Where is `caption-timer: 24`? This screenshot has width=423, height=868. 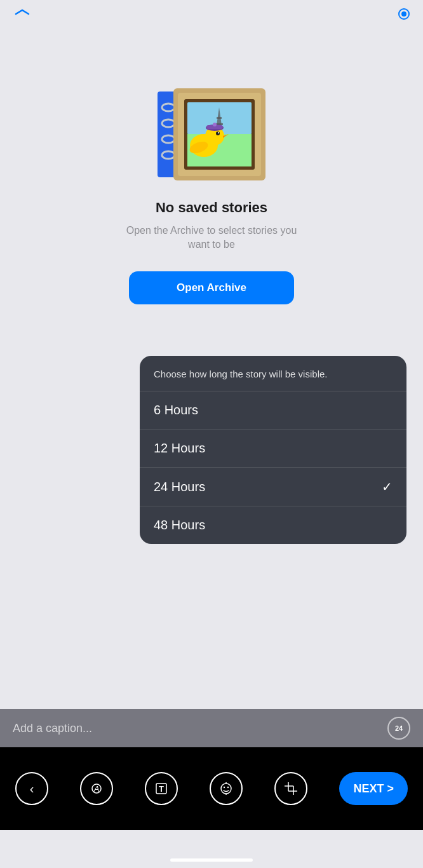
caption-timer: 24 is located at coordinates (399, 728).